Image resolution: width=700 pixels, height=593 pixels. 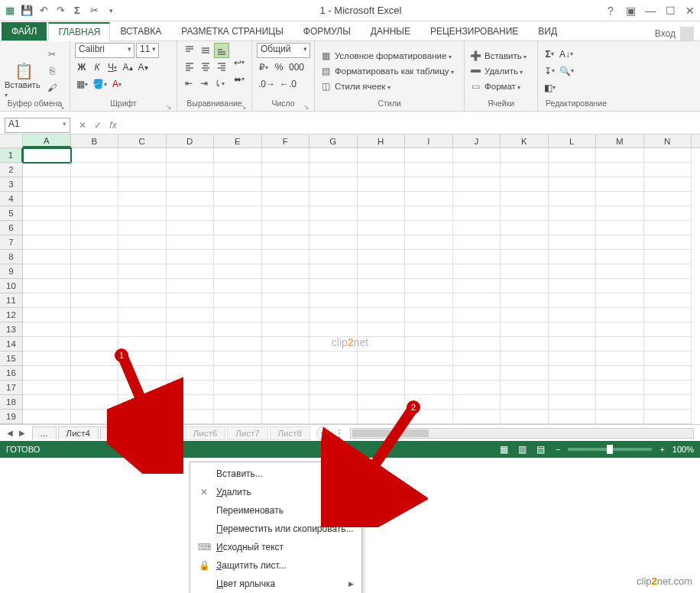 What do you see at coordinates (276, 529) in the screenshot?
I see `cm-move-copy: Переместить или скопировать...` at bounding box center [276, 529].